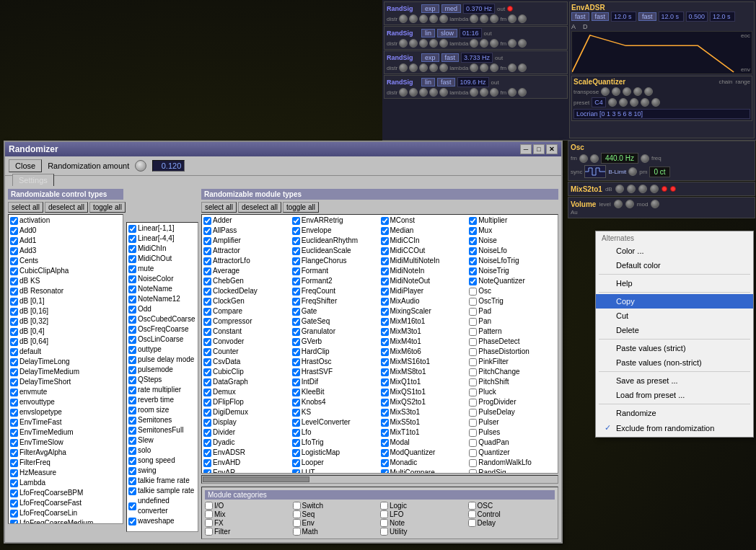 The image size is (756, 550). What do you see at coordinates (162, 249) in the screenshot?
I see `mid-ctrl-type-item-2: MidiChIn` at bounding box center [162, 249].